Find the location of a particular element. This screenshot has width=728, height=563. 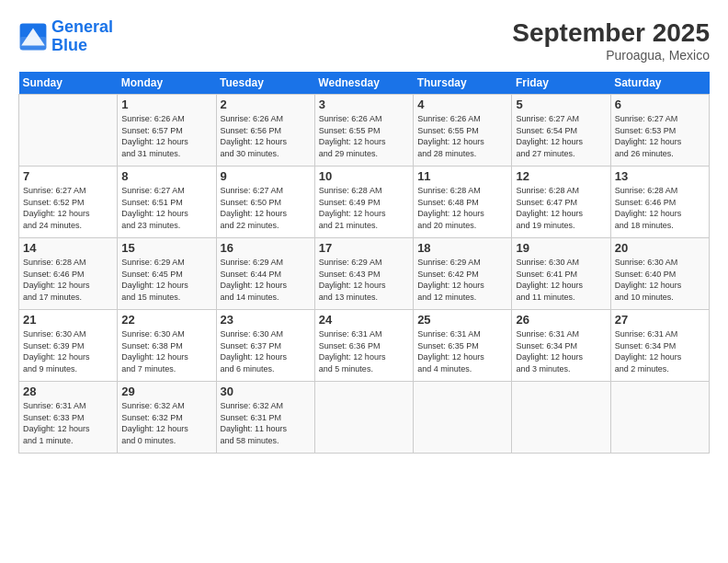

day-number: 28 is located at coordinates (68, 392).